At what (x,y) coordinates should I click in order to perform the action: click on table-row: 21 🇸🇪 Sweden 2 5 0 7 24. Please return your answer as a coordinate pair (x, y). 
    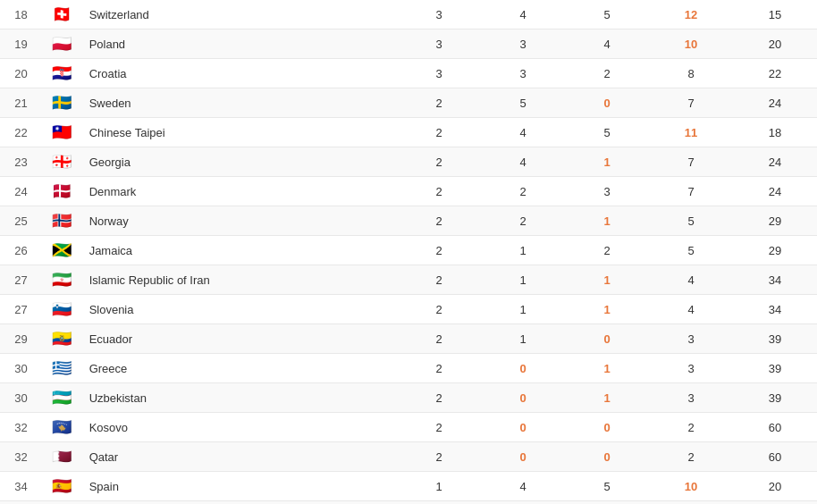
    Looking at the image, I should click on (408, 104).